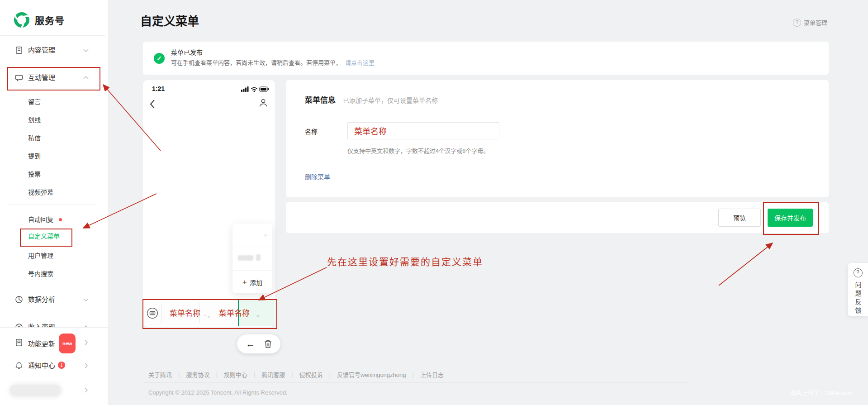 This screenshot has height=405, width=868. What do you see at coordinates (415, 383) in the screenshot?
I see `footer-divider` at bounding box center [415, 383].